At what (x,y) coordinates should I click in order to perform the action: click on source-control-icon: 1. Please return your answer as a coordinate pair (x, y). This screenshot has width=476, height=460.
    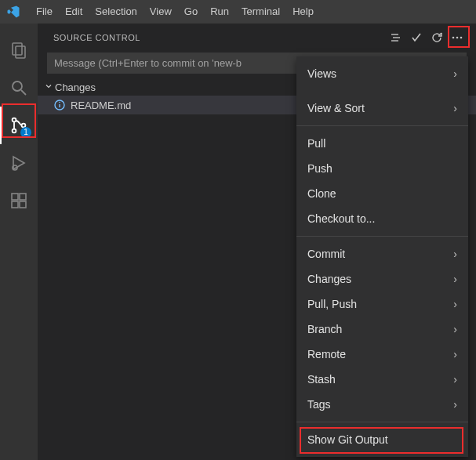
    Looking at the image, I should click on (19, 125).